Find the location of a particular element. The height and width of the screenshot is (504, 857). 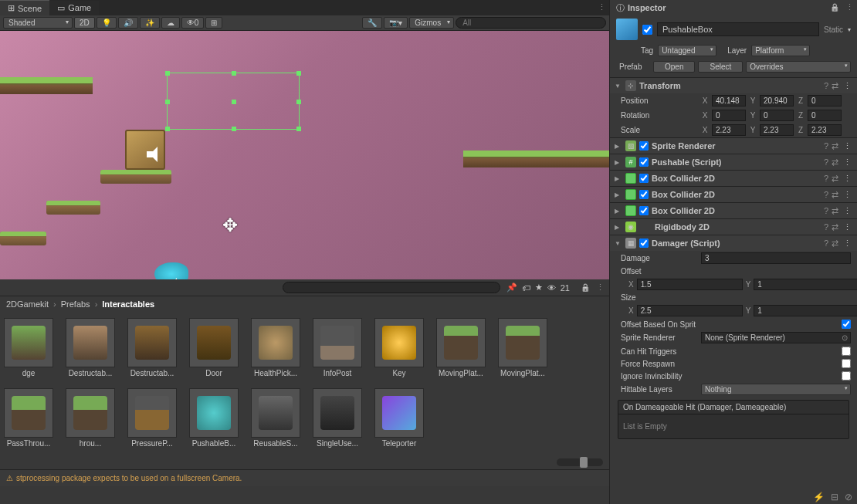

pushable-header: ▶# Pushable (Script) ?⇄ is located at coordinates (733, 162).